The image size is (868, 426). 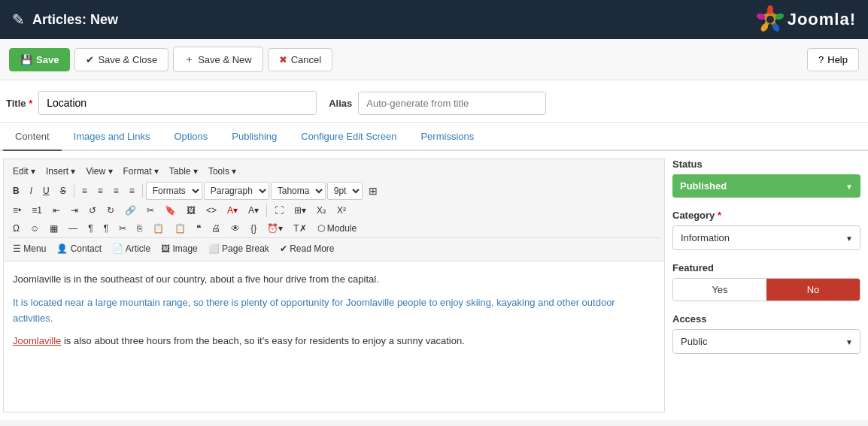 What do you see at coordinates (143, 191) in the screenshot?
I see `sep2` at bounding box center [143, 191].